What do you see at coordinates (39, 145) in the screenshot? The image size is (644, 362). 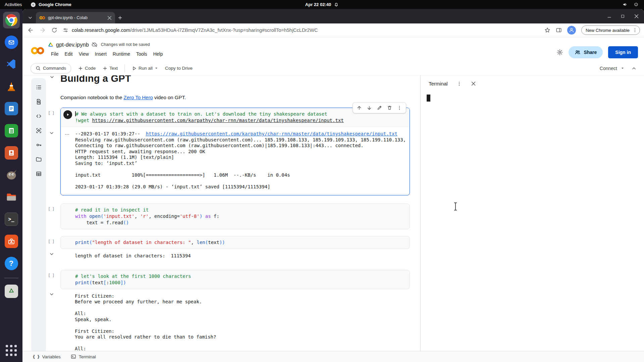 I see `secrets-key-icon` at bounding box center [39, 145].